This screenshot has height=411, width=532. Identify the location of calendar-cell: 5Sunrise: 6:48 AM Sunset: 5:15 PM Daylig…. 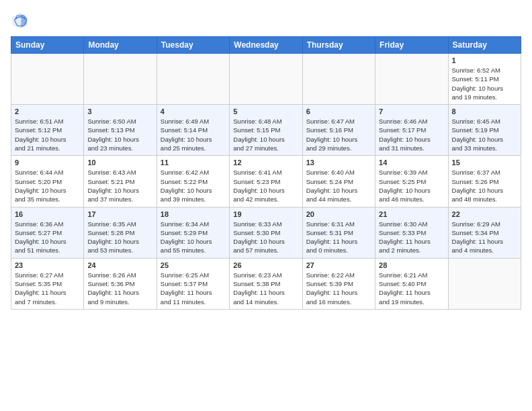
(266, 130).